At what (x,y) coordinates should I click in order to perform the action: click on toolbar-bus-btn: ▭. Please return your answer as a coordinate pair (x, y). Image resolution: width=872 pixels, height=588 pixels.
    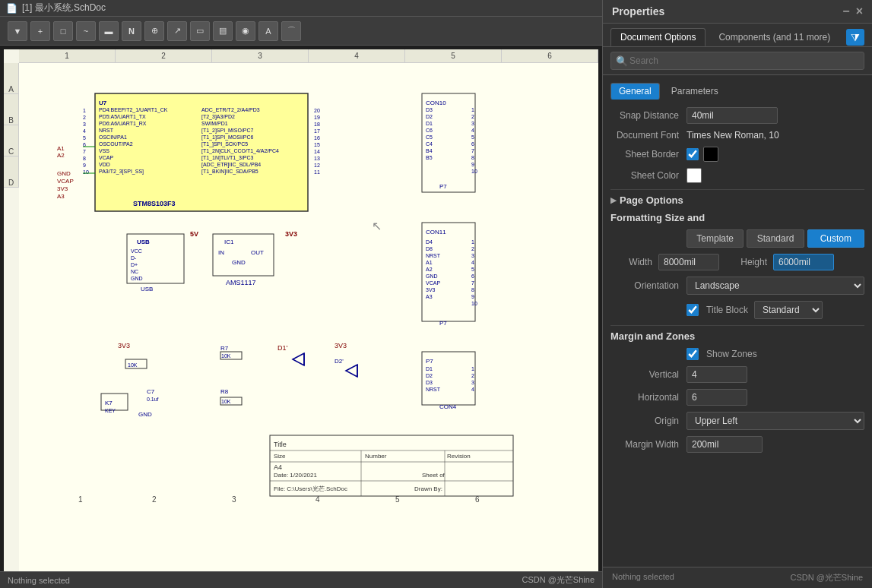
    Looking at the image, I should click on (200, 31).